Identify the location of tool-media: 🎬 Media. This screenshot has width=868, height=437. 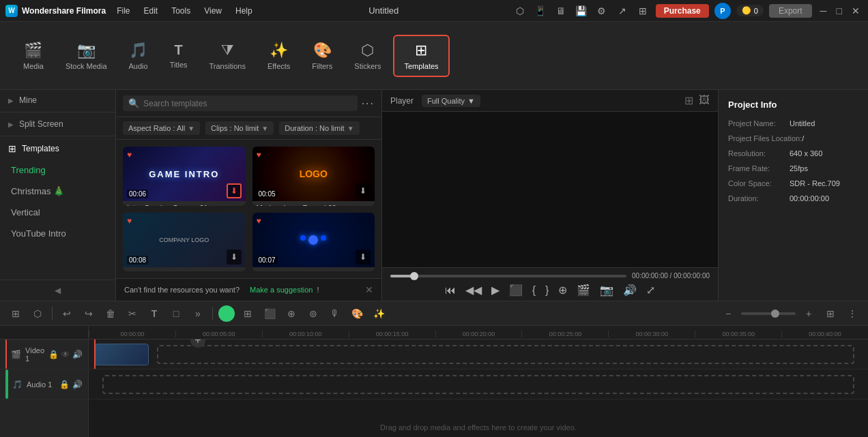
(33, 56).